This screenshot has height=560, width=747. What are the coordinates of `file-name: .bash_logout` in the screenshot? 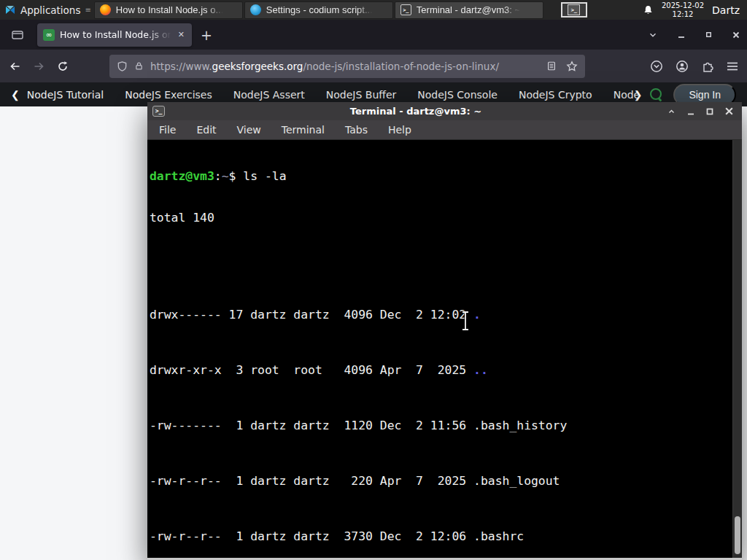 It's located at (516, 481).